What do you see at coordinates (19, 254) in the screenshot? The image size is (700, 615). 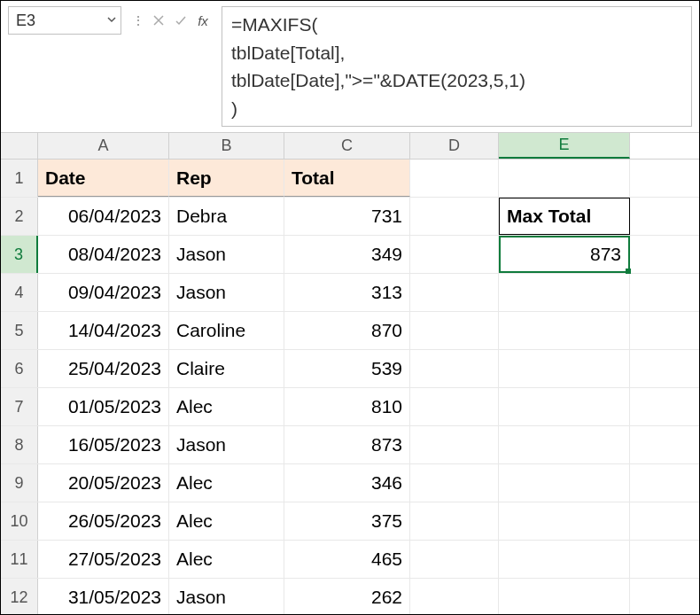 I see `row-header-3: 3` at bounding box center [19, 254].